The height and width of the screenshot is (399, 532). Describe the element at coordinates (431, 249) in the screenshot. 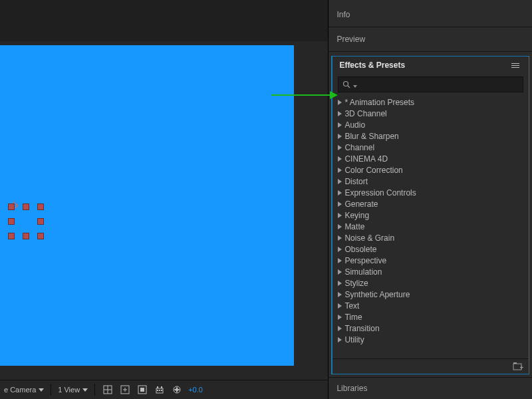

I see `effects-category: Obsolete` at that location.